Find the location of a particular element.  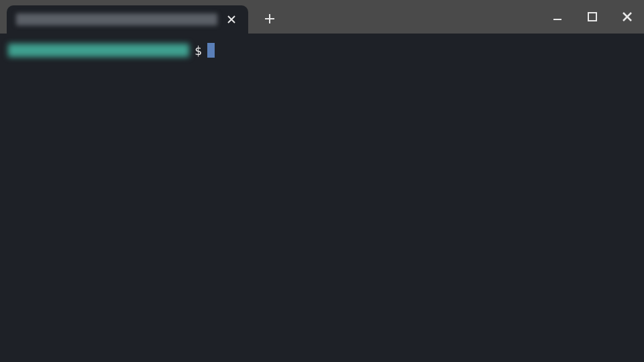

tab-title is located at coordinates (117, 19).